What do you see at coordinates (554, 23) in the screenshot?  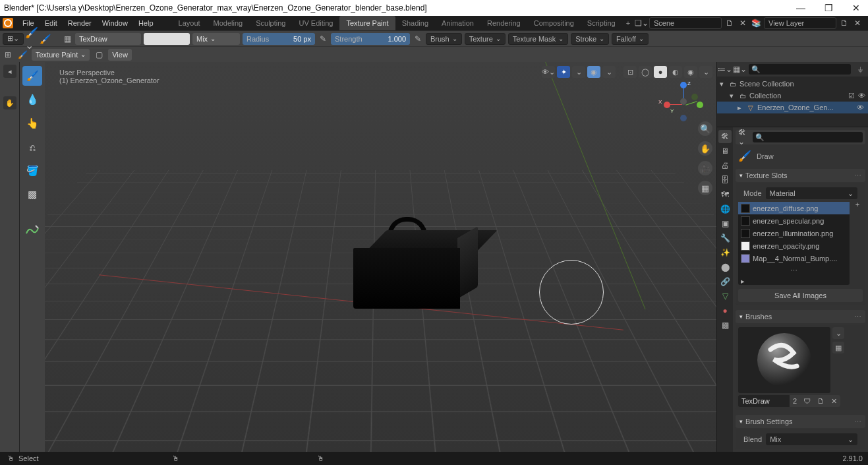 I see `tab-compositing: Compositing` at bounding box center [554, 23].